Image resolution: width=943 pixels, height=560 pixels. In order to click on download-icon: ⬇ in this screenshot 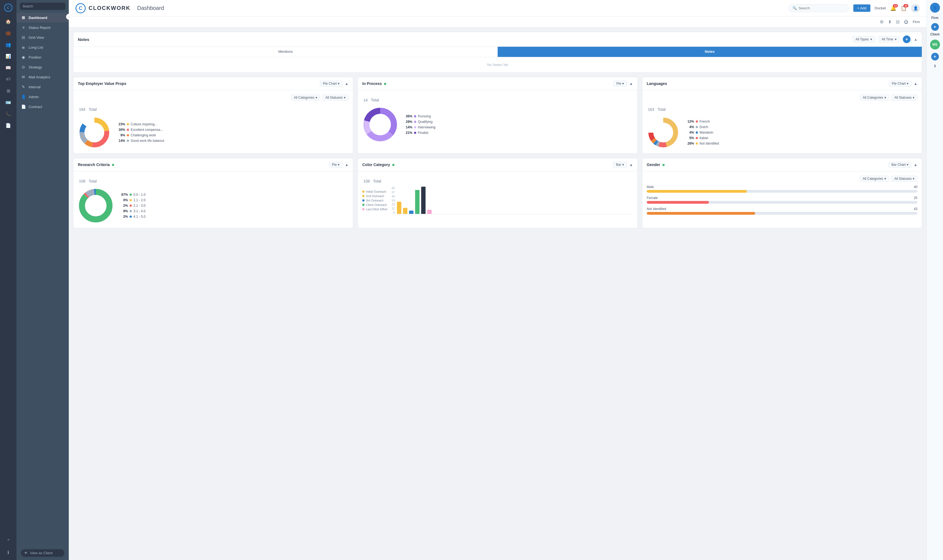, I will do `click(890, 22)`.